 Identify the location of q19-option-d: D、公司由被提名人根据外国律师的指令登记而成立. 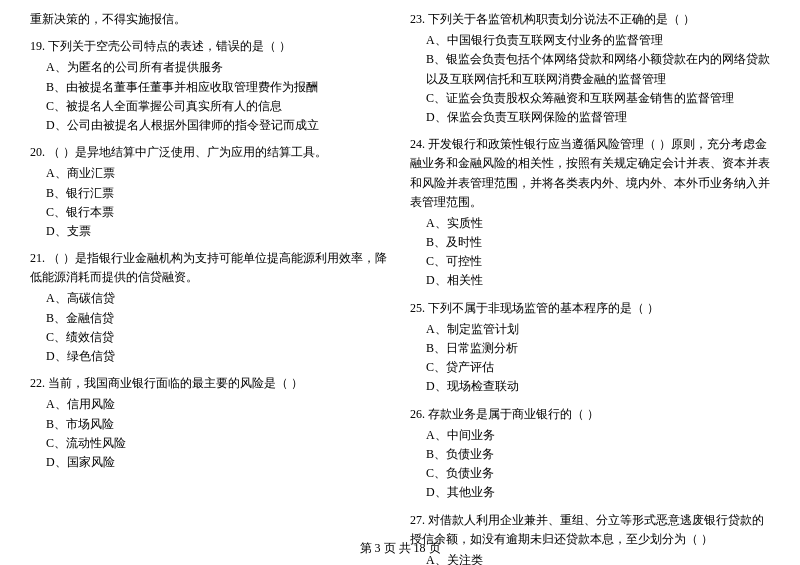
(210, 126).